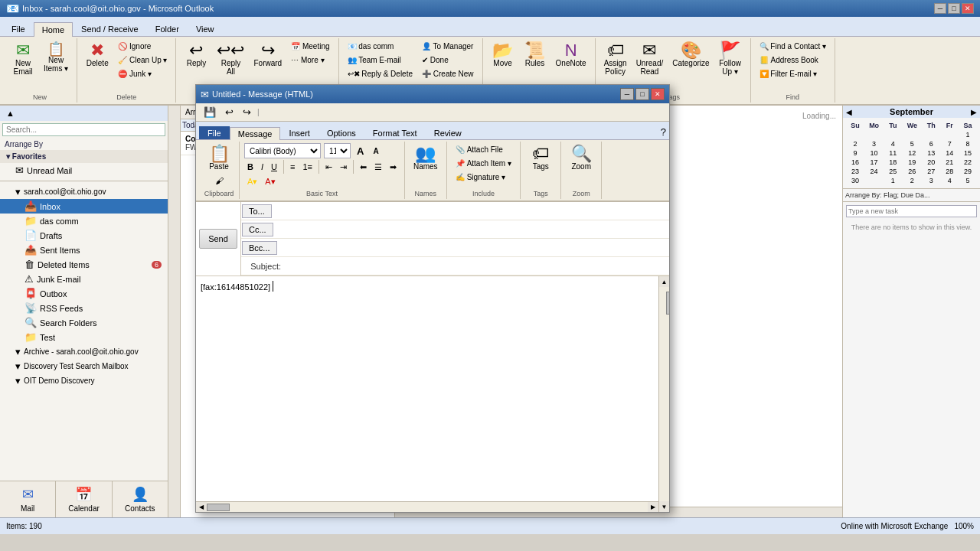  I want to click on compose-ribbon-tags: 🏷 Tags Tags, so click(541, 170).